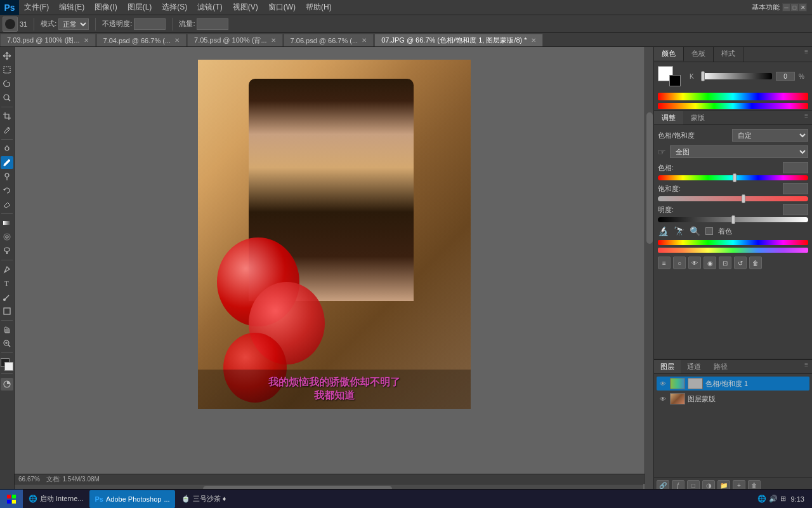 The height and width of the screenshot is (508, 812). I want to click on eyedropper-2-icon: 🔭, so click(679, 231).